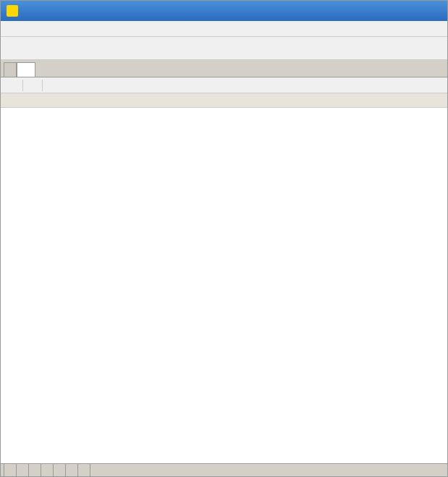 The width and height of the screenshot is (448, 477). What do you see at coordinates (72, 470) in the screenshot?
I see `status-ins` at bounding box center [72, 470].